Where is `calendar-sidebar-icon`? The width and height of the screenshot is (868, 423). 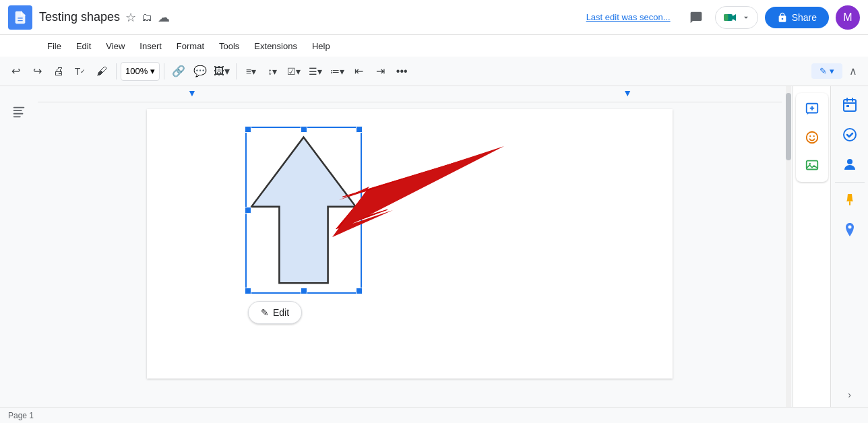
calendar-sidebar-icon is located at coordinates (850, 105).